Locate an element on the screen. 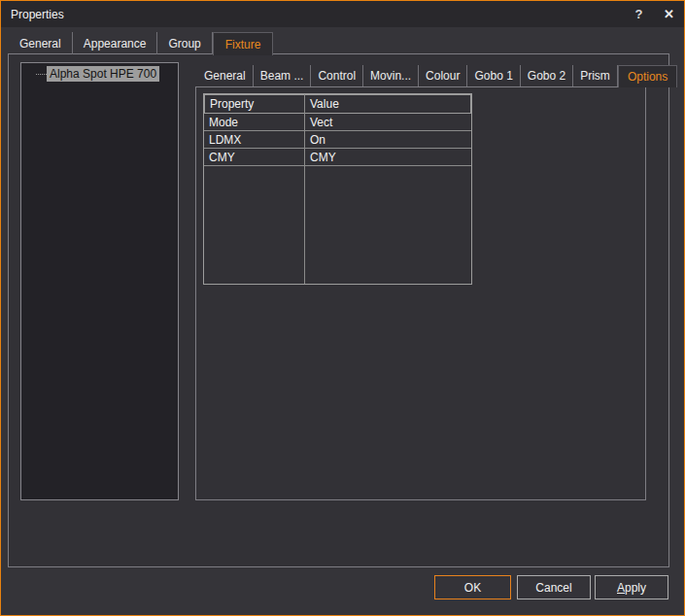 The height and width of the screenshot is (616, 685). property-table: Property Value Mode Vect LDMX On CMY CMY is located at coordinates (338, 188).